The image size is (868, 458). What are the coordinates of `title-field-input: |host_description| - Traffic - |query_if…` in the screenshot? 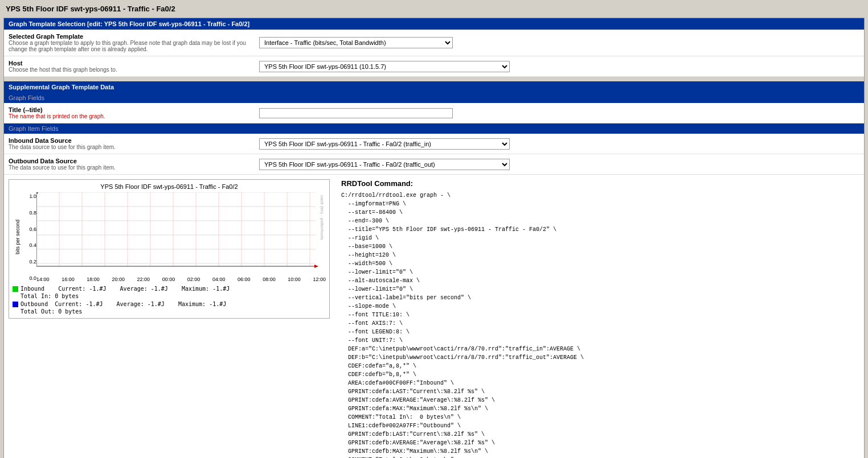 It's located at (356, 113).